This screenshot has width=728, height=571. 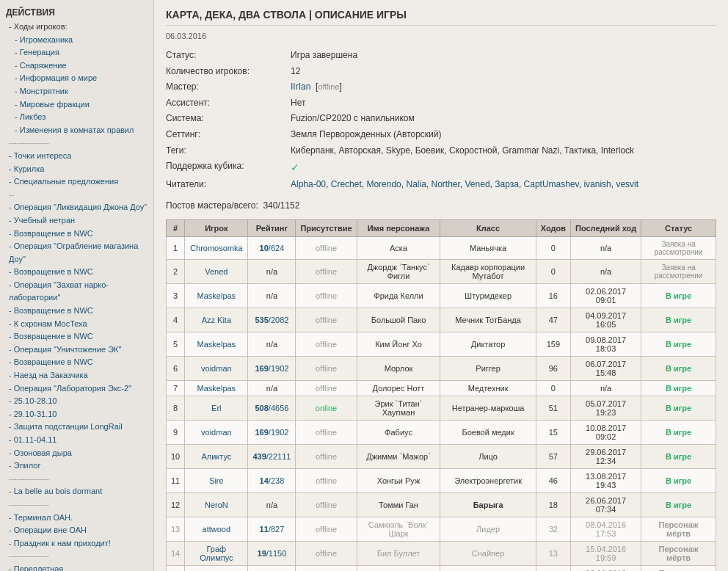 I want to click on sidebar-item: - Игромеханика, so click(x=76, y=40).